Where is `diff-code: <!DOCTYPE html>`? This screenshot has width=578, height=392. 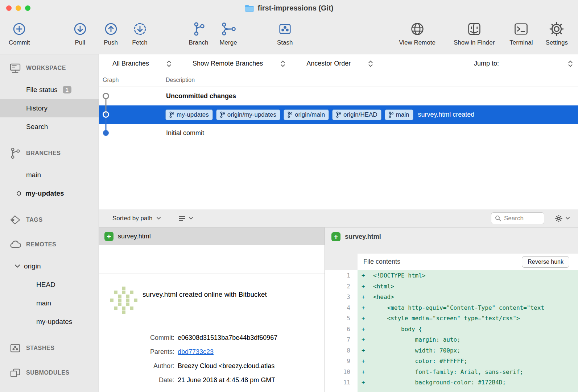 diff-code: <!DOCTYPE html> is located at coordinates (400, 276).